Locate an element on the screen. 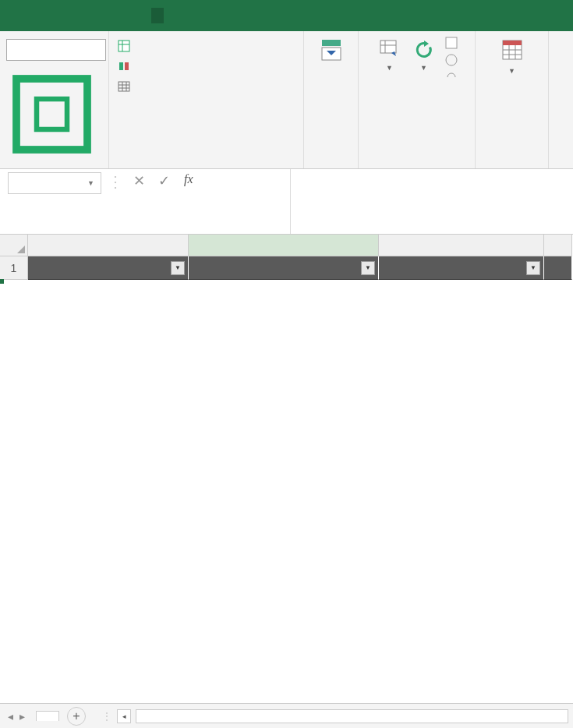  formula-input is located at coordinates (432, 201).